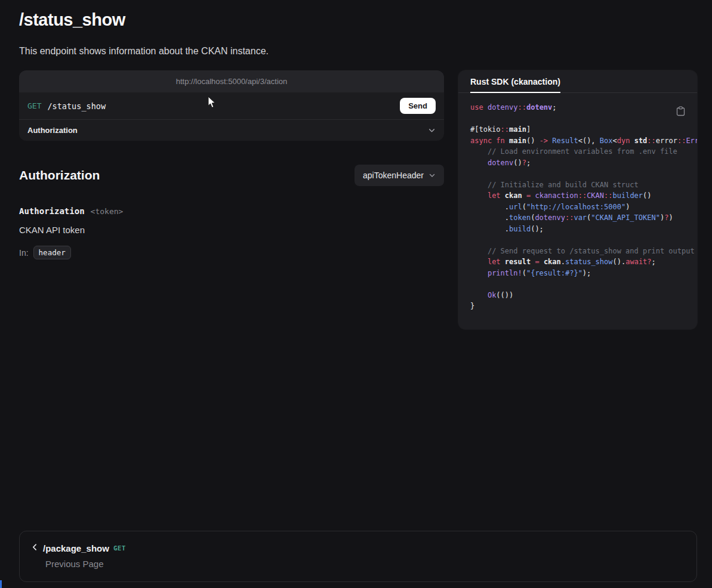  I want to click on auth-parameter-description: CKAN API token, so click(52, 230).